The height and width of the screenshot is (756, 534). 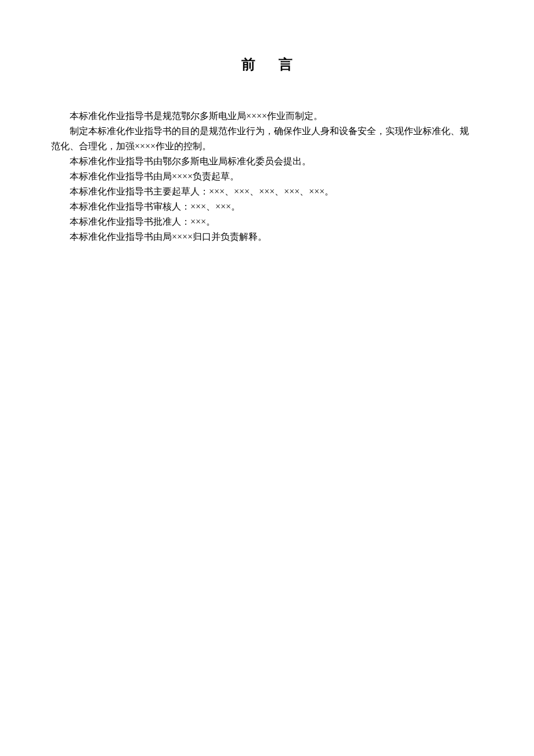 What do you see at coordinates (267, 131) in the screenshot?
I see `paragraph-2-line-1: 制定本标准化作业指导书的目的是规范作业行为，确保作业人身和设备安全，实现作业标准…` at bounding box center [267, 131].